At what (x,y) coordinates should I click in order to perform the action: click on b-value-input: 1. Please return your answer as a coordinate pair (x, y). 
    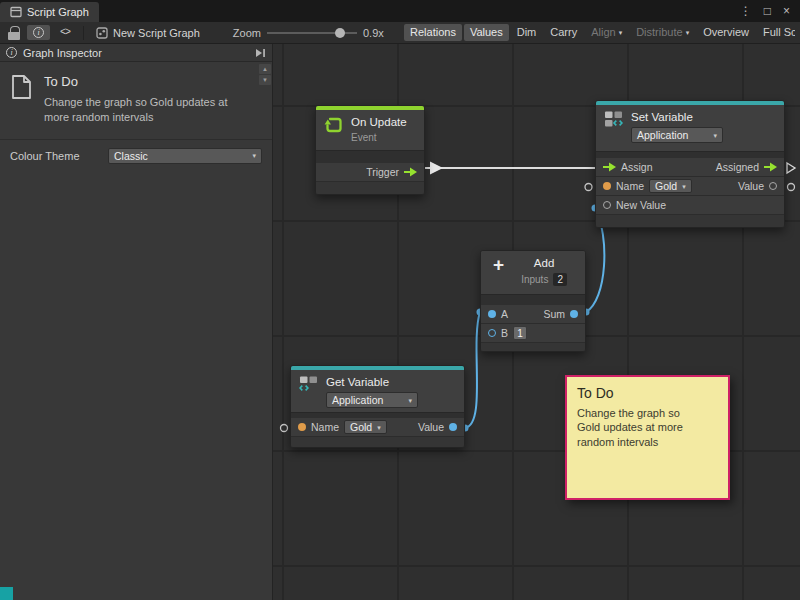
    Looking at the image, I should click on (520, 333).